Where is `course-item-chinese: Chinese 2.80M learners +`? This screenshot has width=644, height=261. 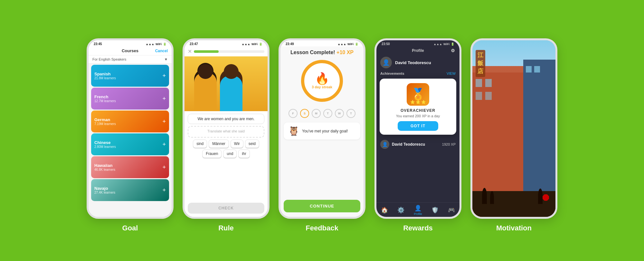 course-item-chinese: Chinese 2.80M learners + is located at coordinates (130, 144).